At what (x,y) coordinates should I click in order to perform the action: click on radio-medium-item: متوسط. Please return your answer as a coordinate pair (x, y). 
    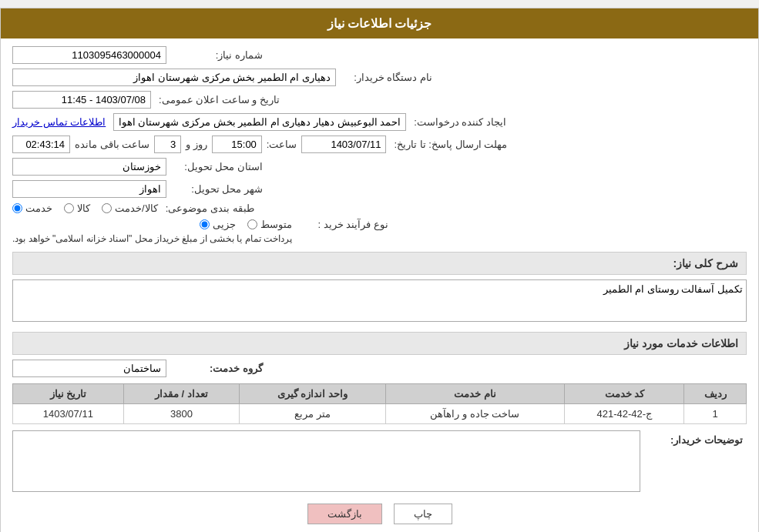
    Looking at the image, I should click on (270, 225).